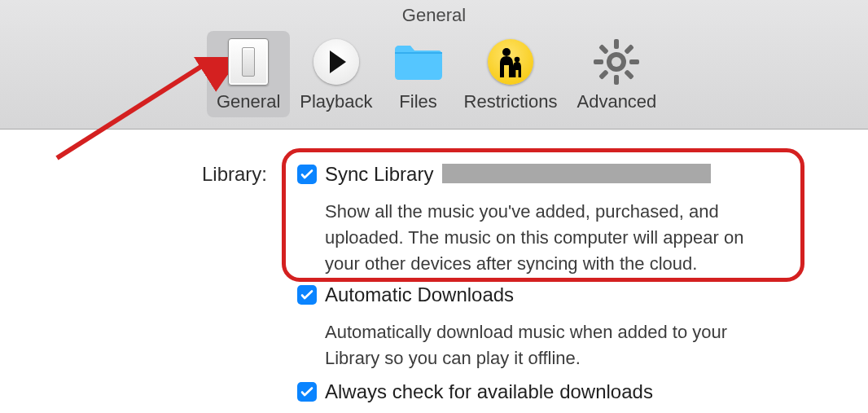 The image size is (868, 413). I want to click on window-title: General, so click(434, 15).